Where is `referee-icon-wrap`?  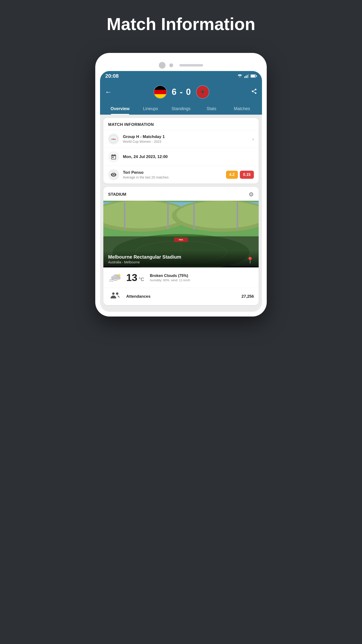
referee-icon-wrap is located at coordinates (114, 175).